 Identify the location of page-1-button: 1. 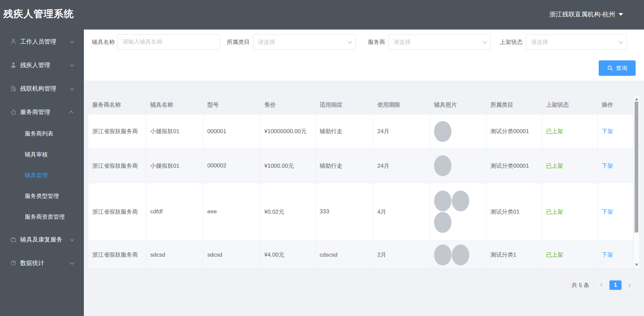
(615, 285).